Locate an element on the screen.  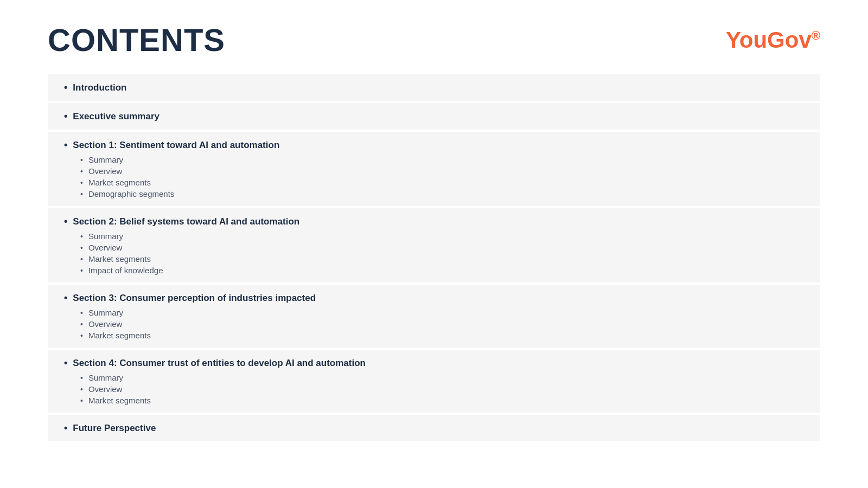
sub-label-section2-3: Impact of knowledge is located at coordinates (126, 270).